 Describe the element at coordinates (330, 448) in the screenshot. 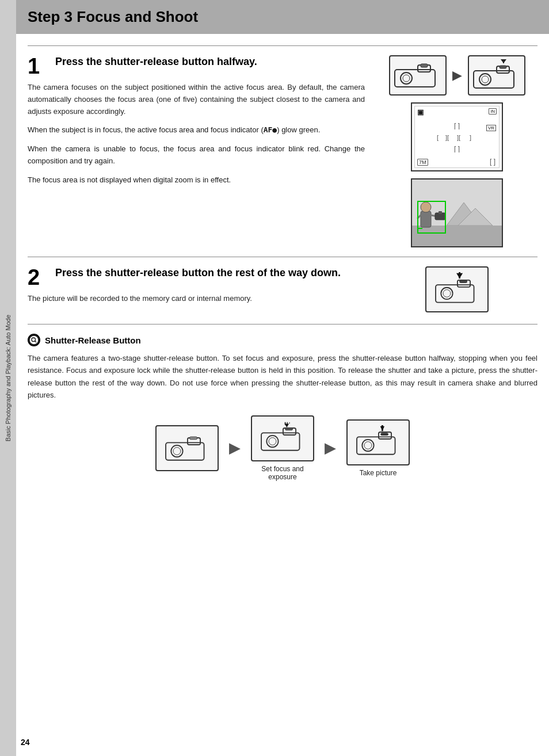

I see `arrow2-icon: ▶` at that location.